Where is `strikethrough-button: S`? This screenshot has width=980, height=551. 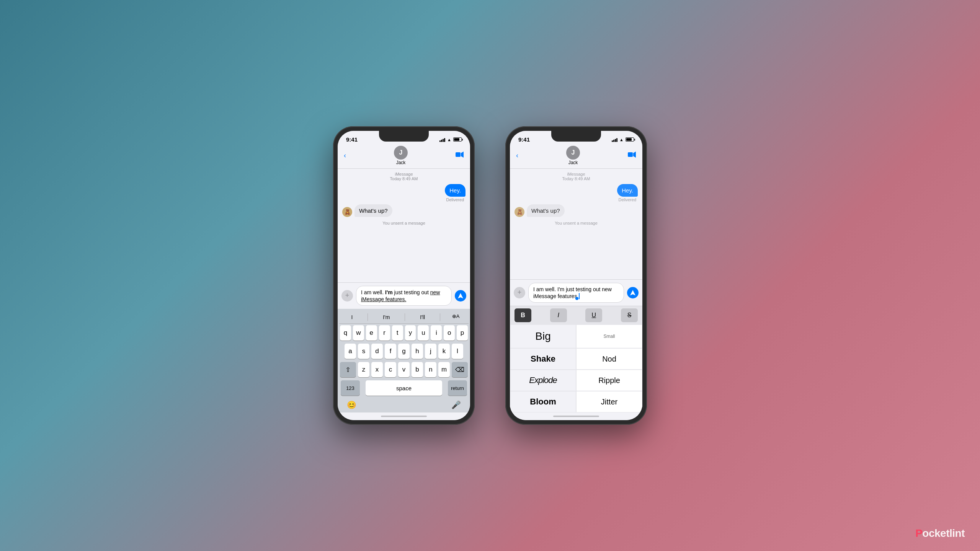 strikethrough-button: S is located at coordinates (629, 315).